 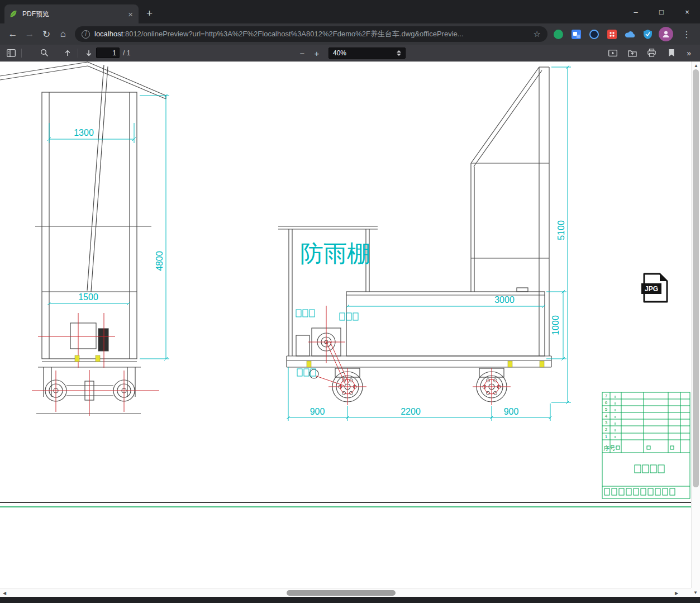 I want to click on maximize-button: □, so click(x=661, y=12).